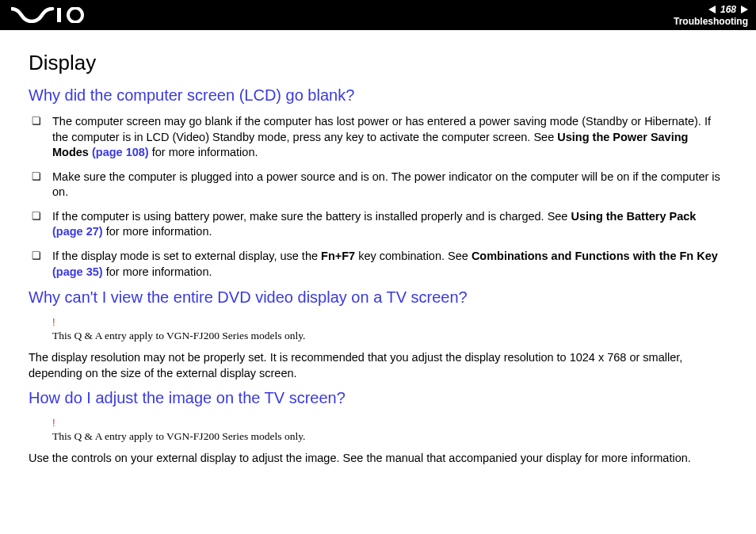  What do you see at coordinates (378, 63) in the screenshot?
I see `page-title: Display` at bounding box center [378, 63].